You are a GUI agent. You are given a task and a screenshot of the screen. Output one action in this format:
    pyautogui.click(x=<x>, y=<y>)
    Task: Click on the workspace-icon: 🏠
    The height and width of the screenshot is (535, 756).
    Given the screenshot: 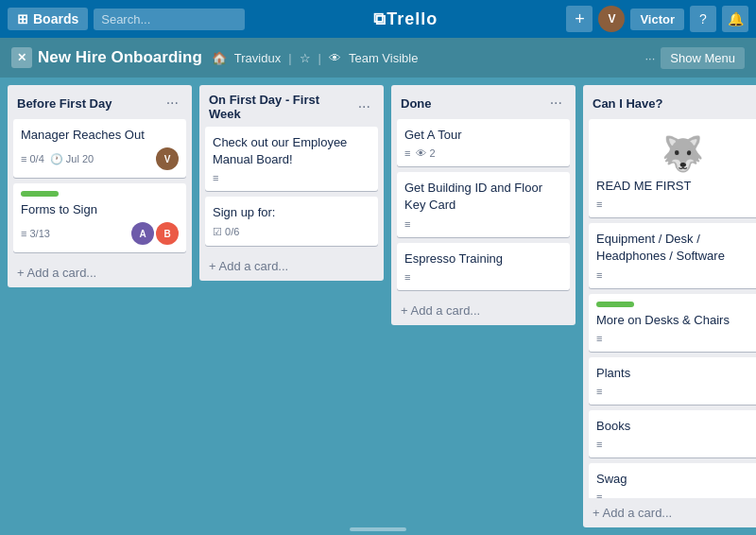 What is the action you would take?
    pyautogui.click(x=219, y=59)
    